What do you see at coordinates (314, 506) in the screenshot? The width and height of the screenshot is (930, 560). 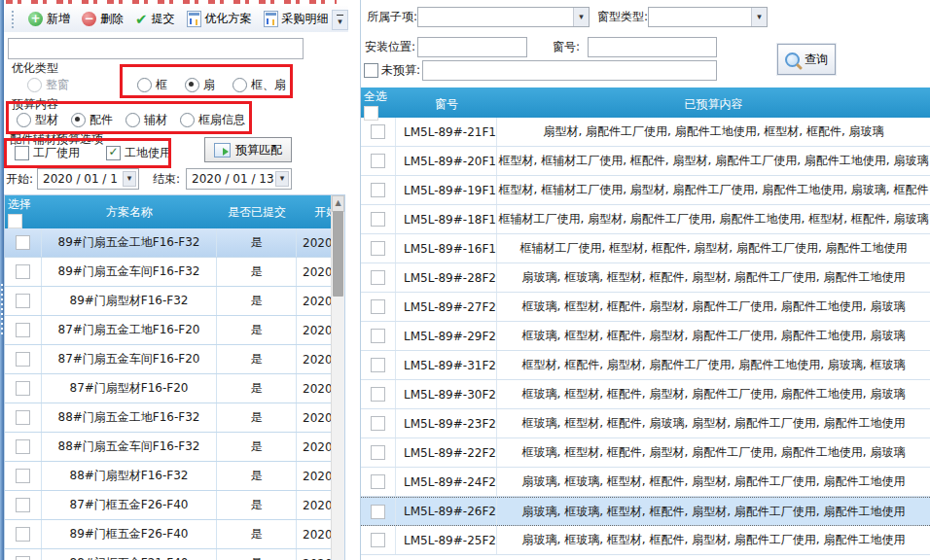 I see `start-date: 2020/0` at bounding box center [314, 506].